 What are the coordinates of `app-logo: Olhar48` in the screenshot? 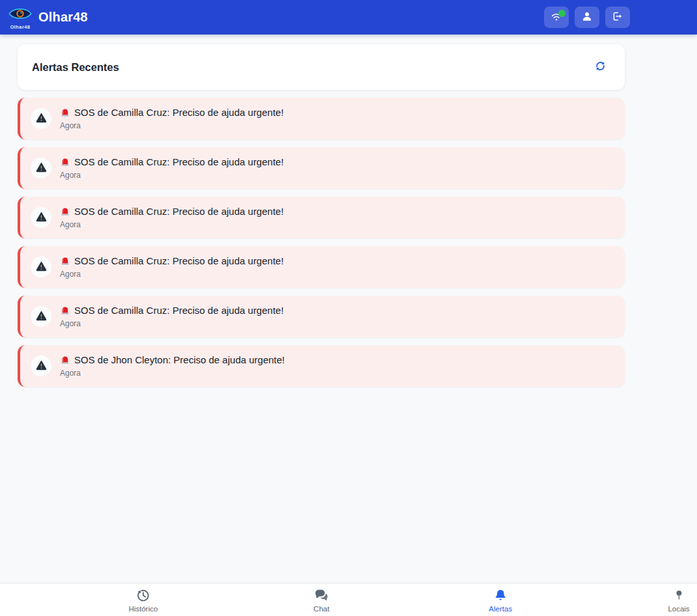 It's located at (20, 18).